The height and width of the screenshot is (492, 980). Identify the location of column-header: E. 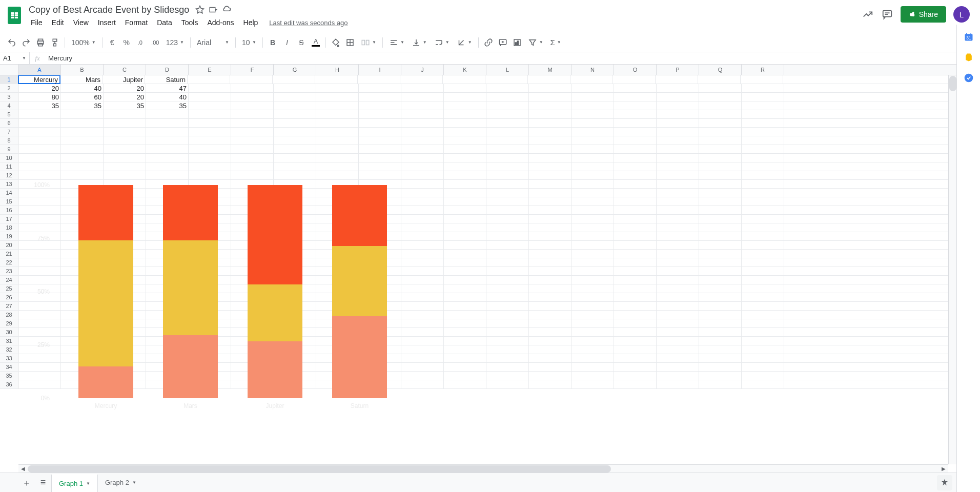
(210, 70).